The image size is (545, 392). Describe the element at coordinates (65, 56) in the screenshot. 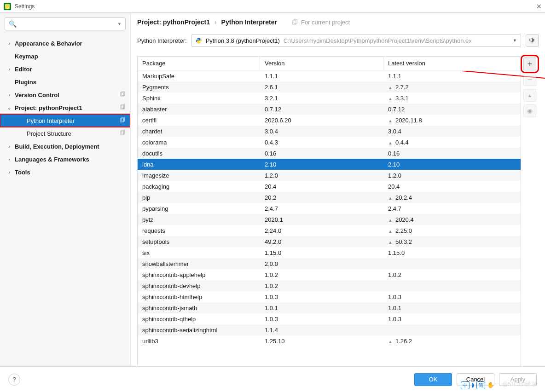

I see `sidebar-item-keymap: Keymap` at that location.